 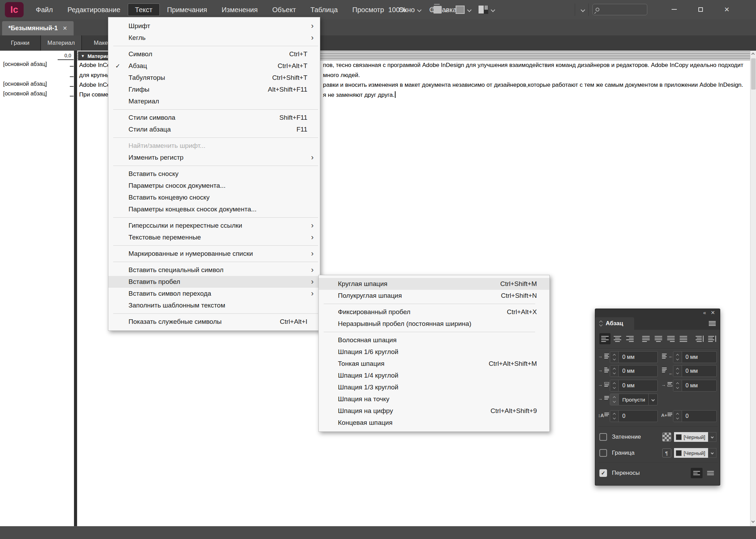 What do you see at coordinates (214, 186) in the screenshot?
I see `menu-item: ✓ Параметры сносок документа... ›` at bounding box center [214, 186].